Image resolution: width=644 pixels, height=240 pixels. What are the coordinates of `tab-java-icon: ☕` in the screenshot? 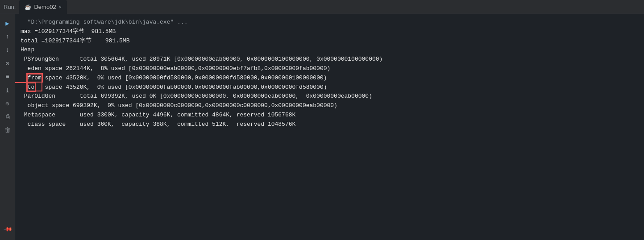 It's located at (28, 7).